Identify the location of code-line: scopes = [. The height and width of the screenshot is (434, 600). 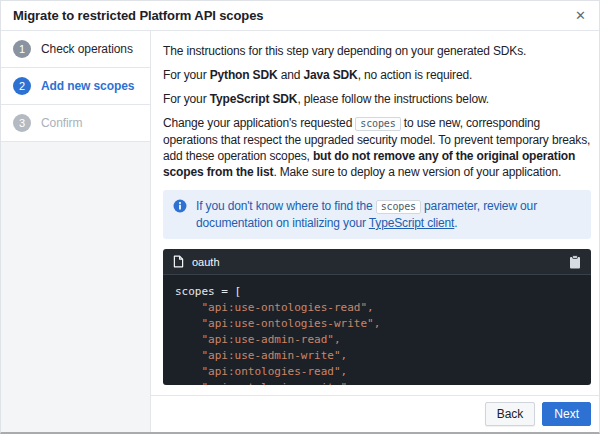
(377, 292).